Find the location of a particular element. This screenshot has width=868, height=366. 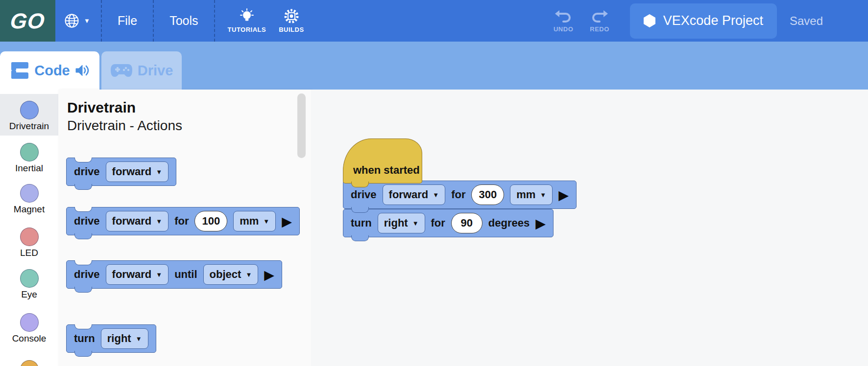

when-started-hat-block: when started is located at coordinates (383, 161).